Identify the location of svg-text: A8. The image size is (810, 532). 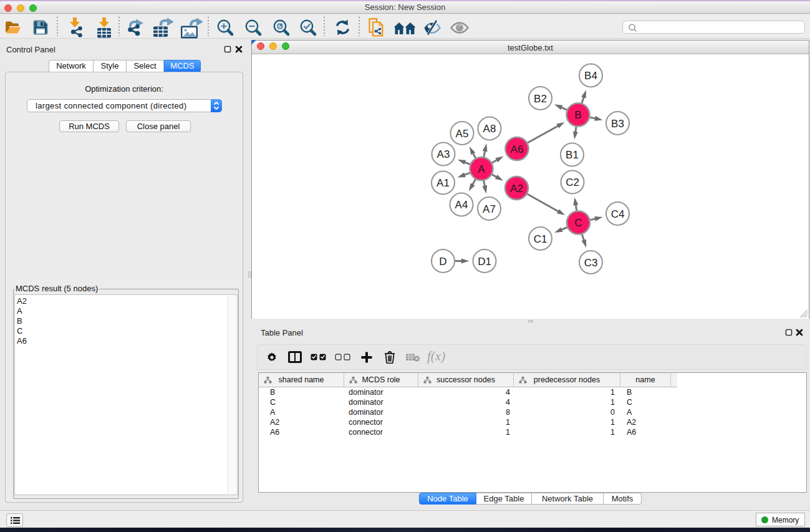
(490, 128).